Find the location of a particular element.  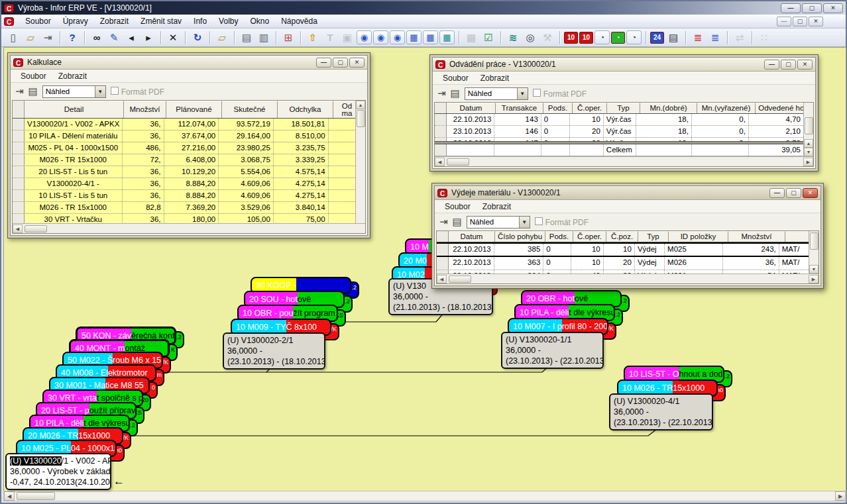

schedule-clock-3-icon: ◔ is located at coordinates (634, 37).